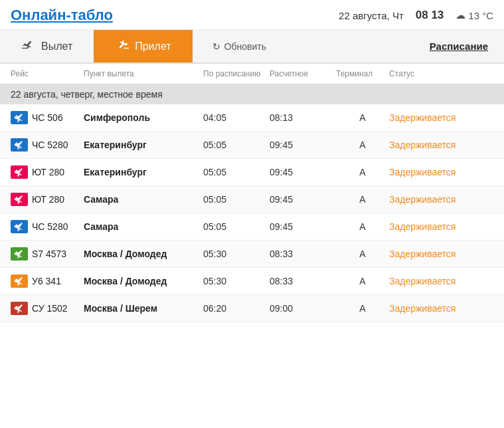  What do you see at coordinates (303, 254) in the screenshot?
I see `cell-estimated-6: 08:33` at bounding box center [303, 254].